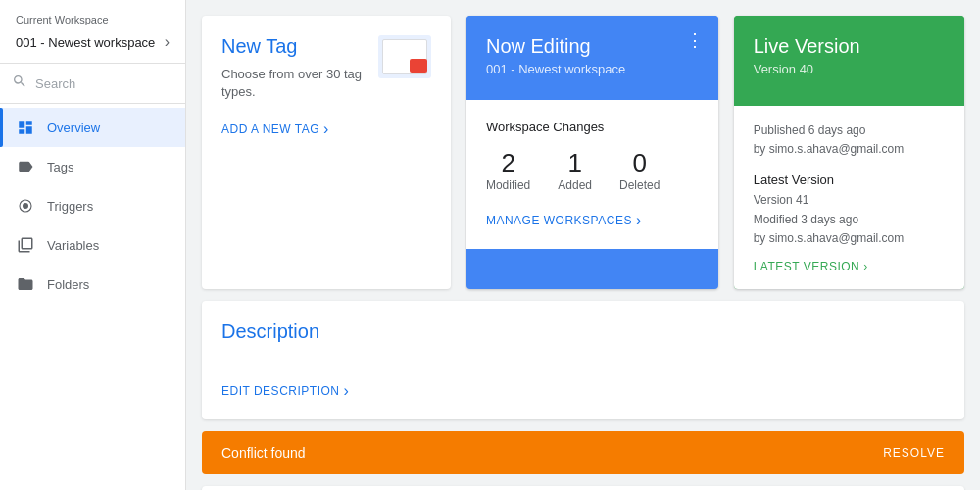  What do you see at coordinates (20, 83) in the screenshot?
I see `search-icon` at bounding box center [20, 83].